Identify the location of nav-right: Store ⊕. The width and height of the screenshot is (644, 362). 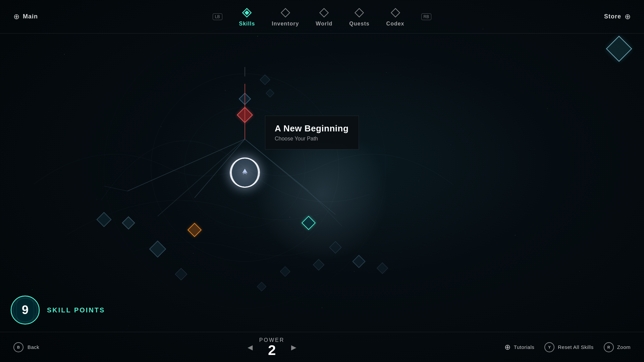
(617, 17).